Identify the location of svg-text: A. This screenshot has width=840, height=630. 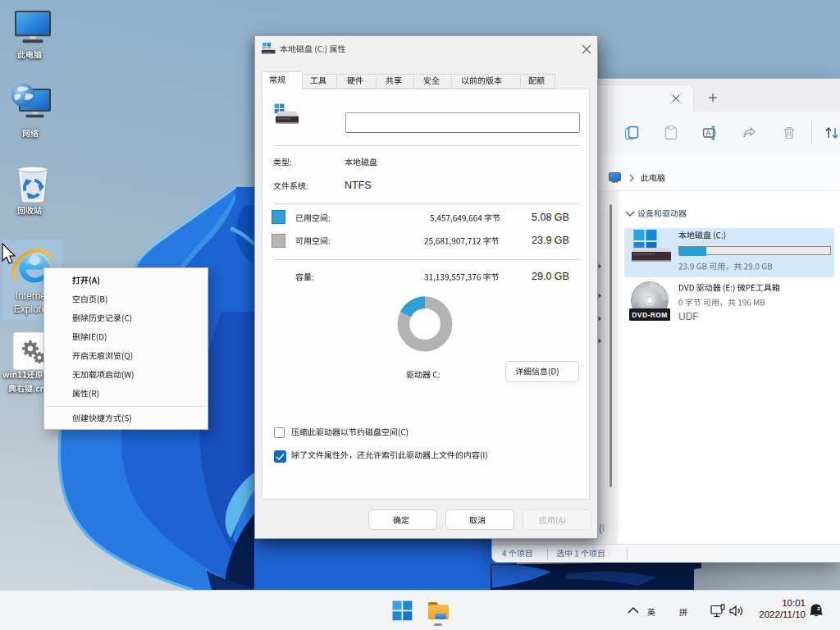
(709, 133).